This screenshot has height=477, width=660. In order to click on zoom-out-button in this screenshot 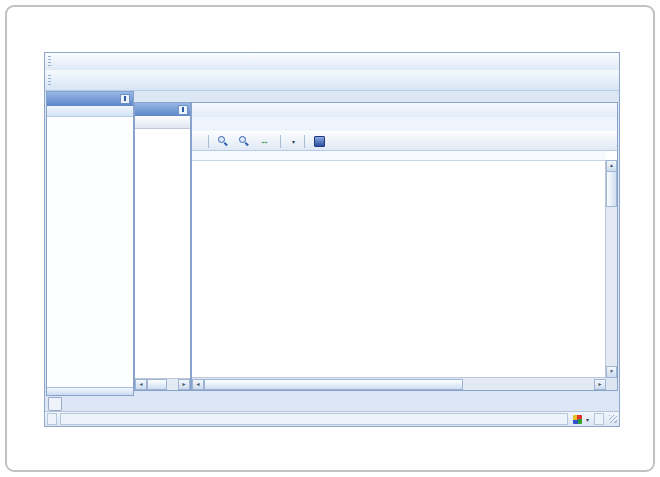, I will do `click(245, 141)`.